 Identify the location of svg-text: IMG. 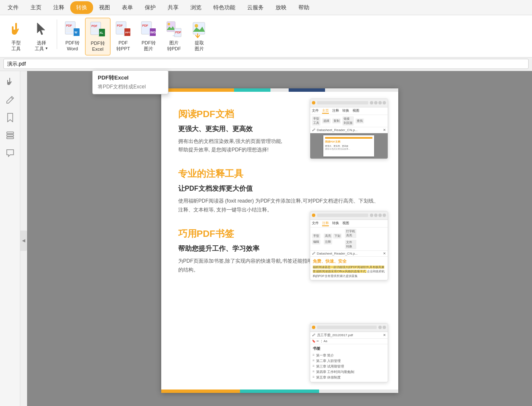
(153, 32).